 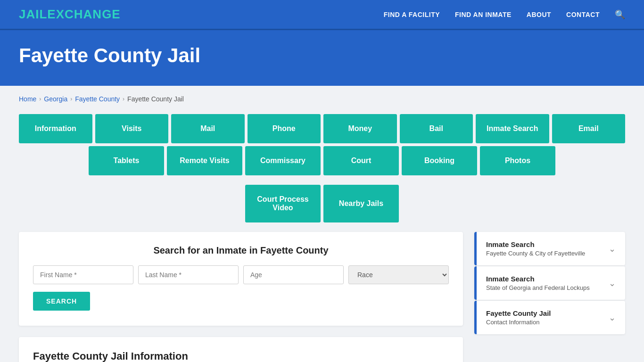 What do you see at coordinates (550, 318) in the screenshot?
I see `sidebar-card-header-contact-info: Fayette County JailContact Information⌄` at bounding box center [550, 318].